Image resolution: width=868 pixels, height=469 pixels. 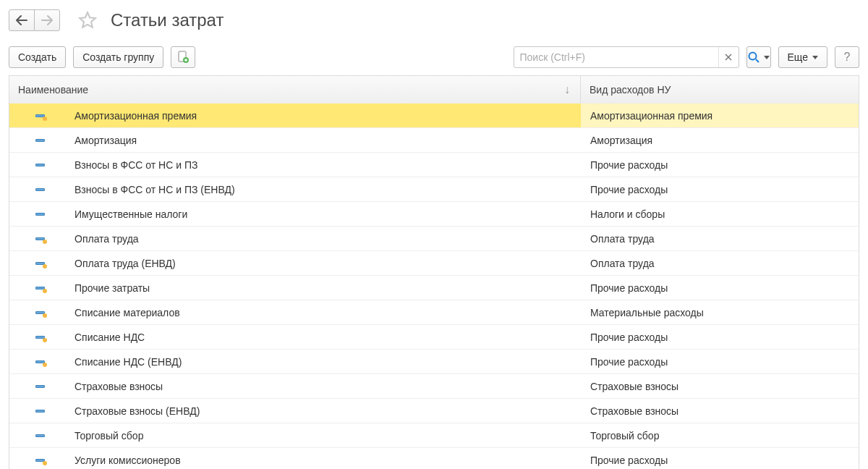 What do you see at coordinates (728, 57) in the screenshot?
I see `search-clear-button` at bounding box center [728, 57].